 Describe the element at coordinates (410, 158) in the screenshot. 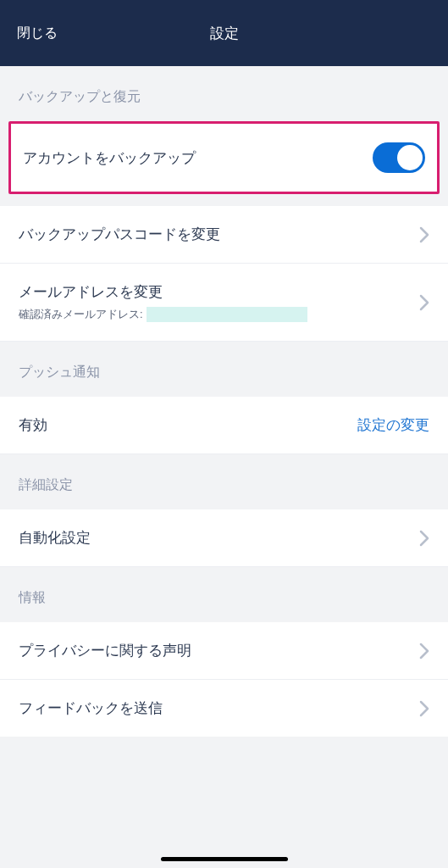

I see `toggle-knob` at that location.